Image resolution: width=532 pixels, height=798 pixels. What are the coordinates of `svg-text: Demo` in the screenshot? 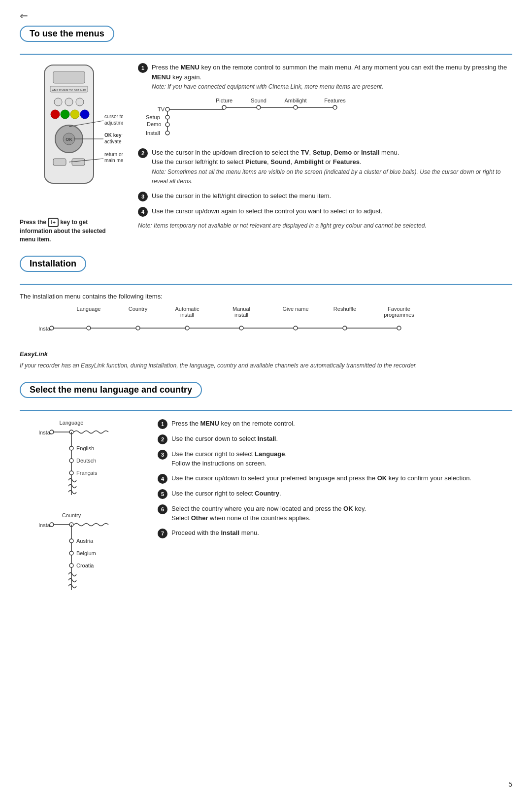 It's located at (154, 124).